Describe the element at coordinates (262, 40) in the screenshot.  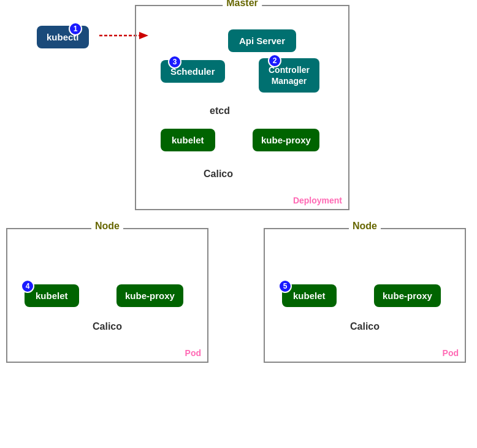
I see `api-server-box: Api Server` at that location.